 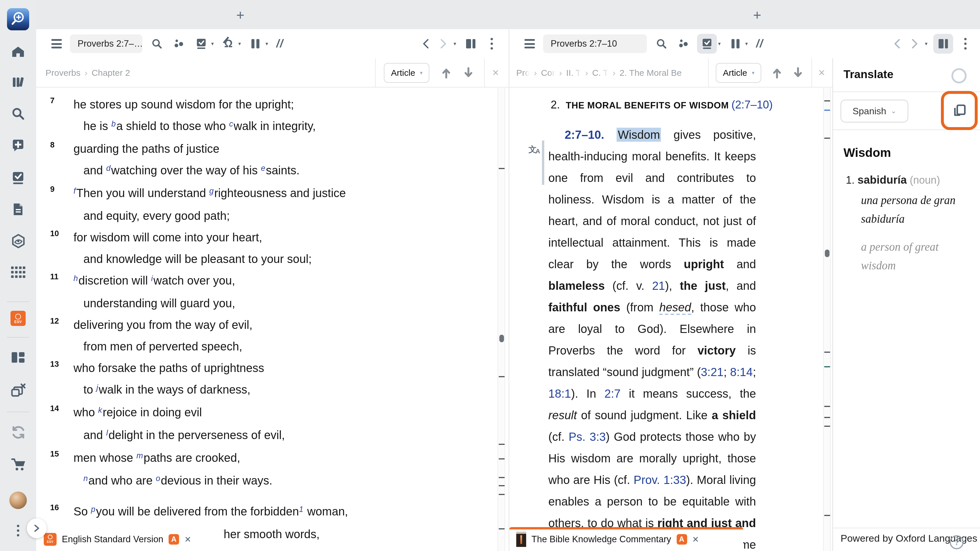 I want to click on esv-resource-icon: ESV, so click(x=18, y=318).